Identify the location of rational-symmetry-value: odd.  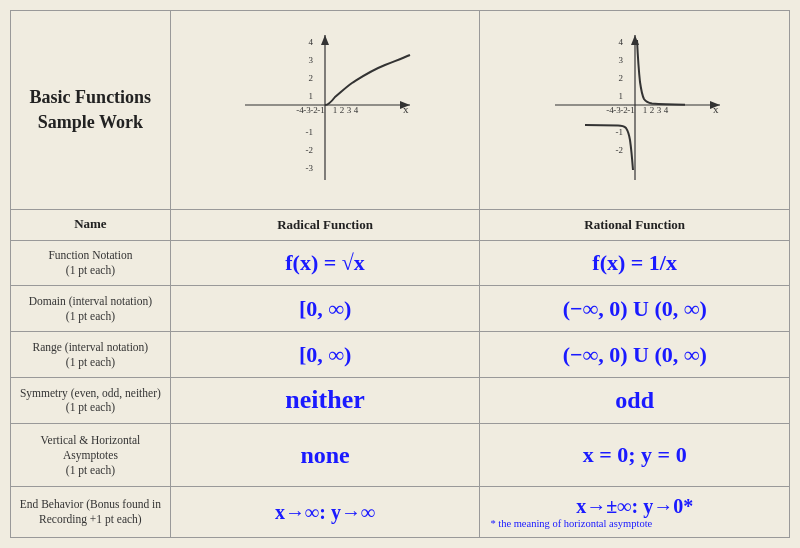
(635, 400).